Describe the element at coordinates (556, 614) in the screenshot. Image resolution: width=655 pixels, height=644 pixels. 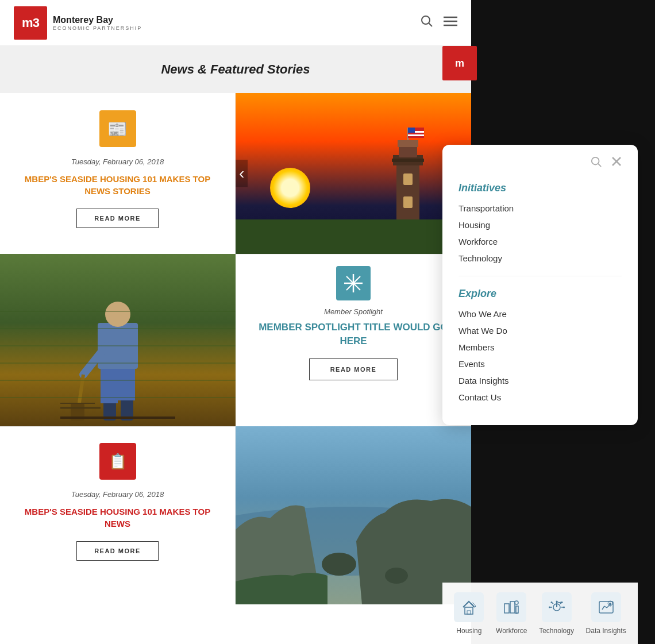
I see `initiative-technology: Technology` at that location.